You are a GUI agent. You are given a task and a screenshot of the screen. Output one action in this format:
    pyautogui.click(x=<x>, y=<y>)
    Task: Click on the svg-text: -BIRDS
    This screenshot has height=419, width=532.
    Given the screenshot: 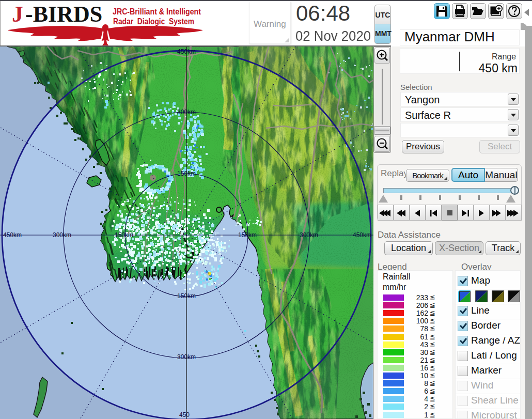 What is the action you would take?
    pyautogui.click(x=64, y=14)
    